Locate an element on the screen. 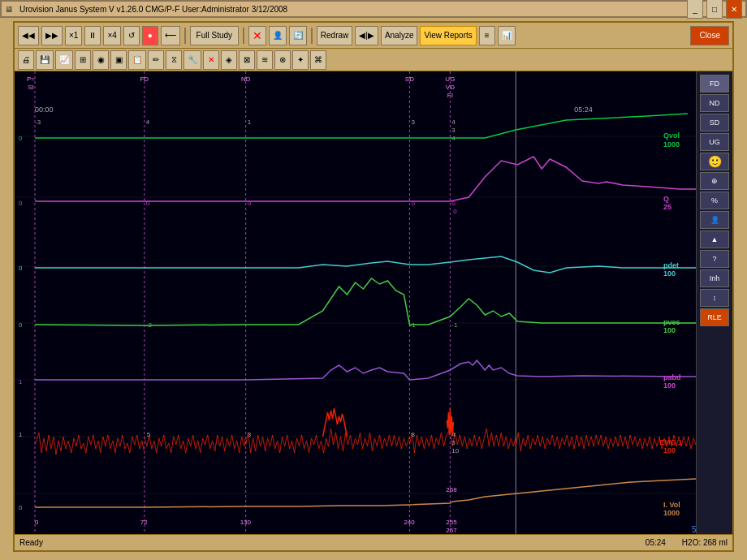 The height and width of the screenshot is (560, 747). triangle-btn: ▲ is located at coordinates (715, 239).